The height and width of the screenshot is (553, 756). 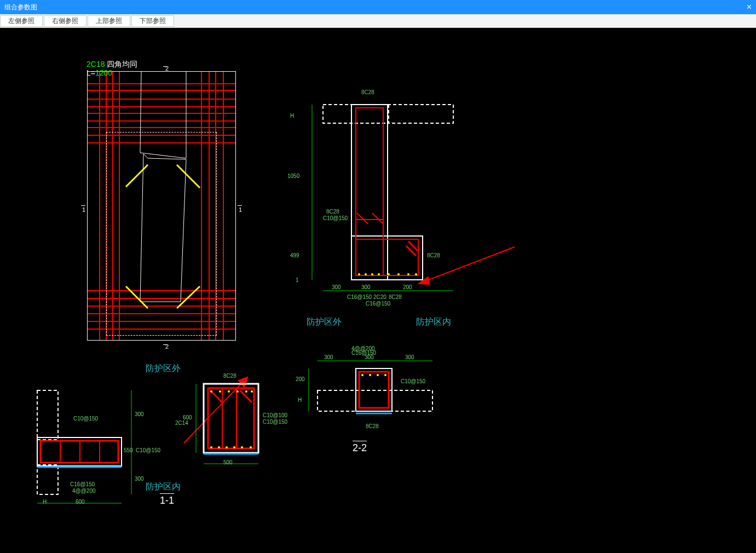 I want to click on s1a-bar-bot1: C16@150, so click(x=82, y=484).